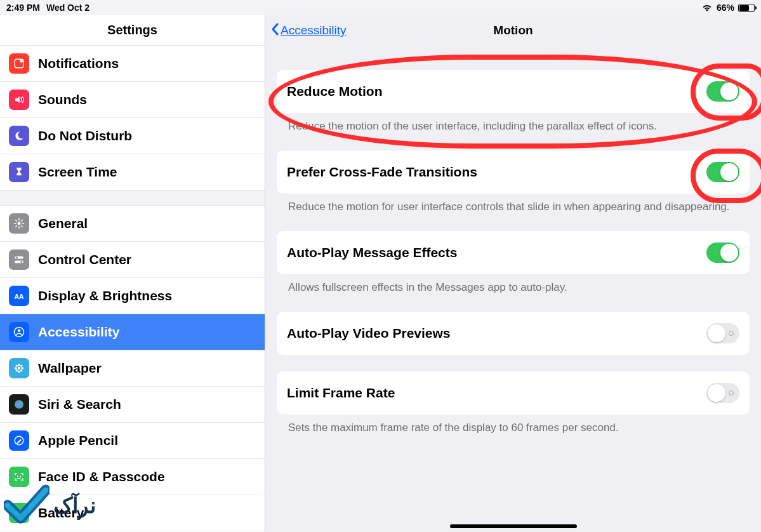 The image size is (761, 532). Describe the element at coordinates (513, 293) in the screenshot. I see `setting-desc-msg-effects: Allows fullscreen effects in the Message…` at that location.